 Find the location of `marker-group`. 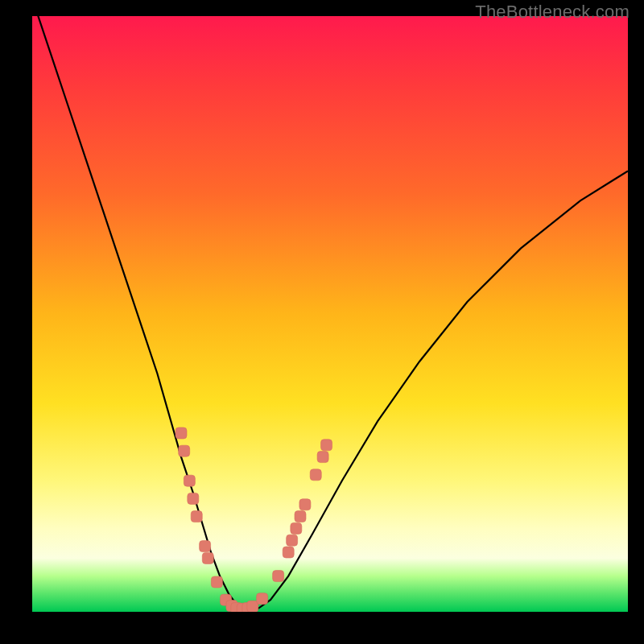

marker-group is located at coordinates (254, 520).